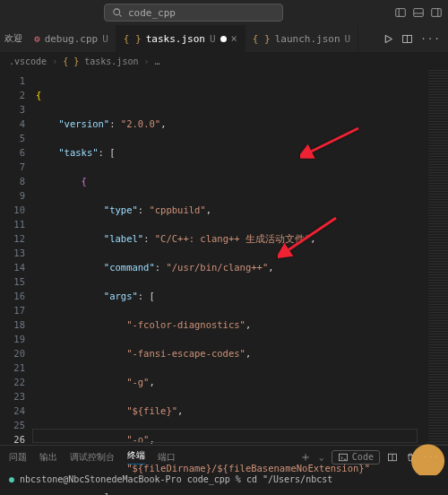 The width and height of the screenshot is (448, 495). Describe the element at coordinates (28, 61) in the screenshot. I see `crumb-folder: .vscode` at that location.